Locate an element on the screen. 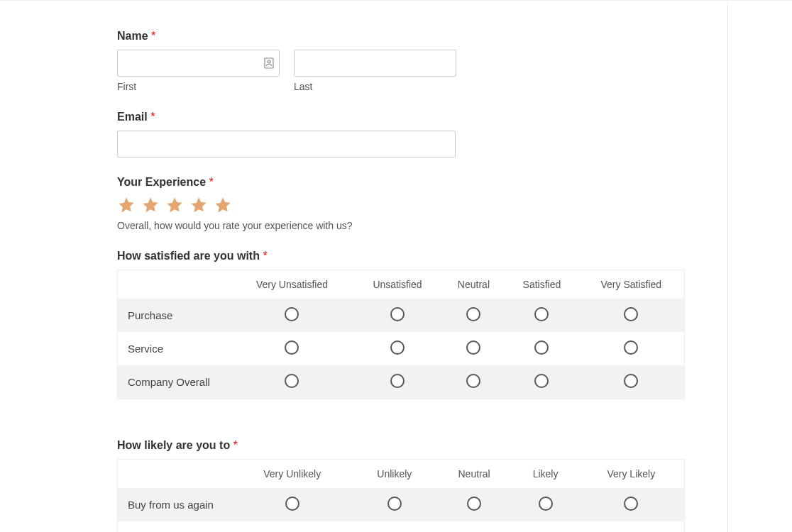  likelihood-col-1: Unlikely is located at coordinates (395, 474).